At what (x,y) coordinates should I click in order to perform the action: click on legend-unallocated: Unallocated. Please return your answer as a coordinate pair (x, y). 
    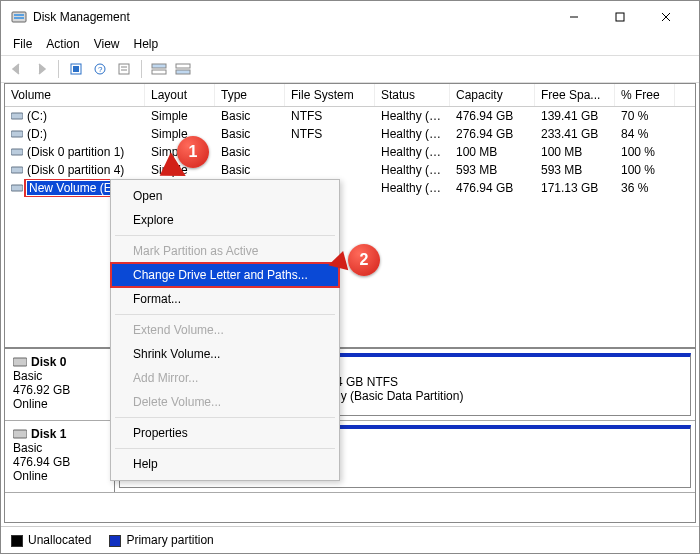
    Looking at the image, I should click on (51, 540).